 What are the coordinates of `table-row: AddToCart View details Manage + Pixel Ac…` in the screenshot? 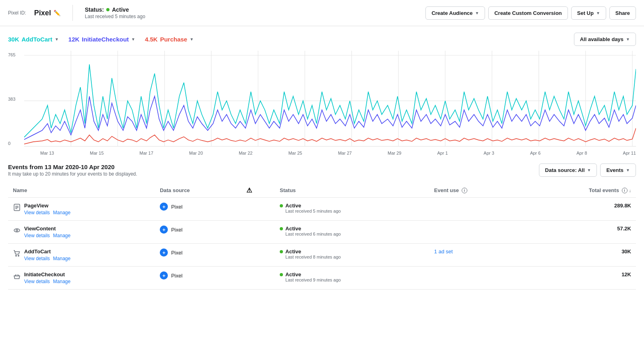 It's located at (322, 255).